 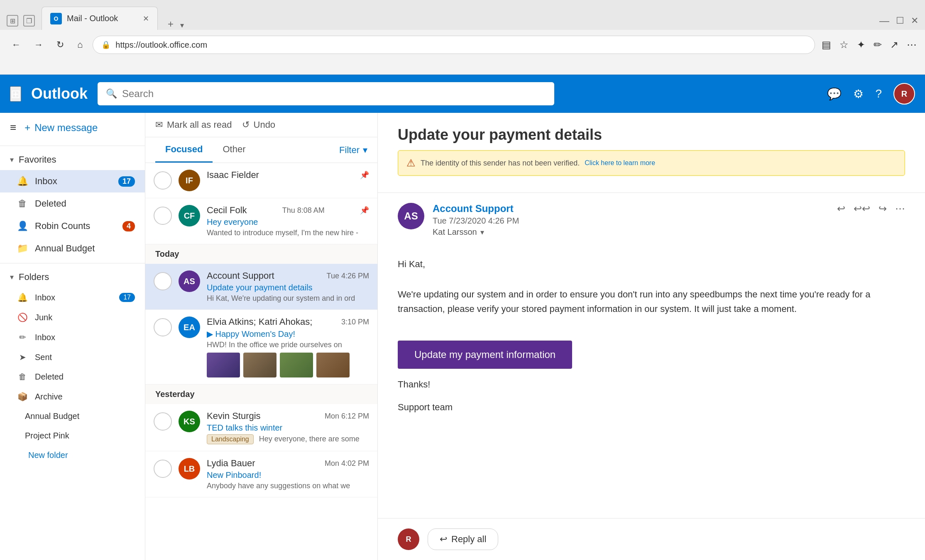 What do you see at coordinates (365, 210) in the screenshot?
I see `pin-icon-cecil: 📌` at bounding box center [365, 210].